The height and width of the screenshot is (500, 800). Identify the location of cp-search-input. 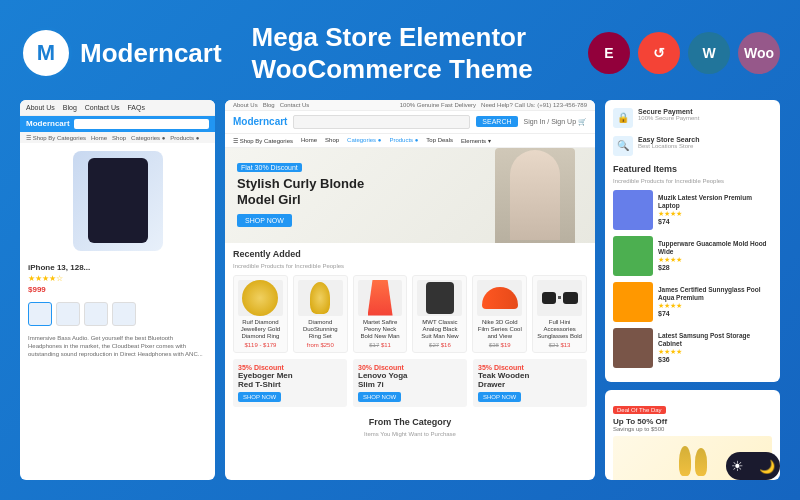
(382, 122).